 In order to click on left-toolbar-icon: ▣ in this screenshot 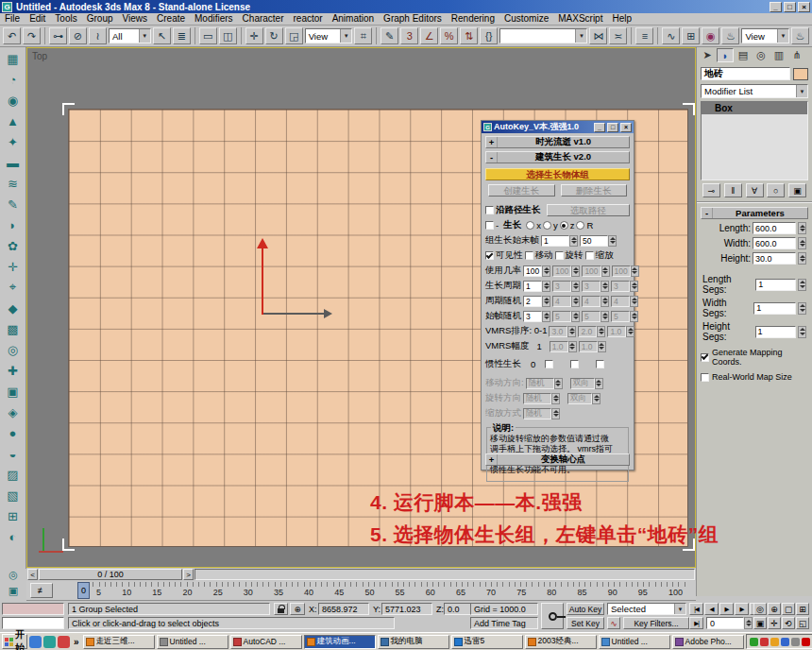, I will do `click(13, 391)`.